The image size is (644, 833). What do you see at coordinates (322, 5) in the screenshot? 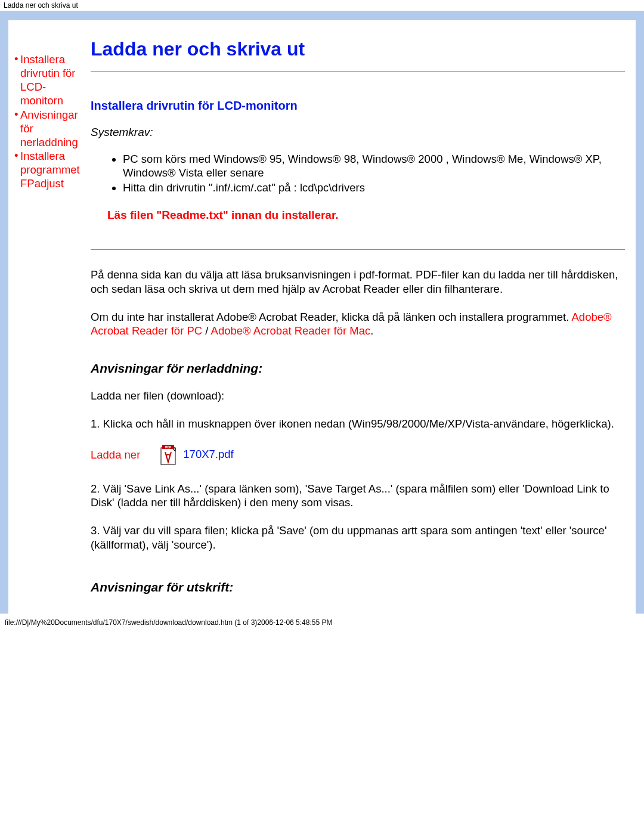
I see `header-strip: Ladda ner och skriva ut` at bounding box center [322, 5].